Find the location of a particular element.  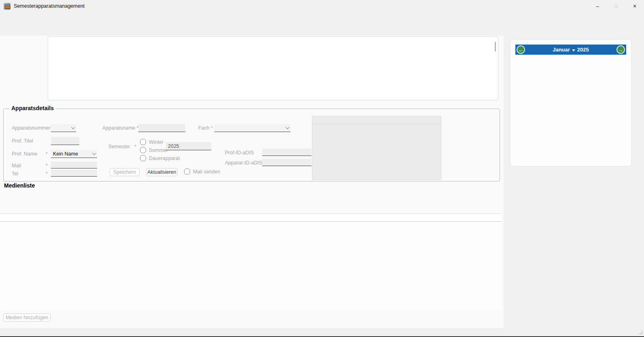

semester-label: Semester is located at coordinates (119, 147).